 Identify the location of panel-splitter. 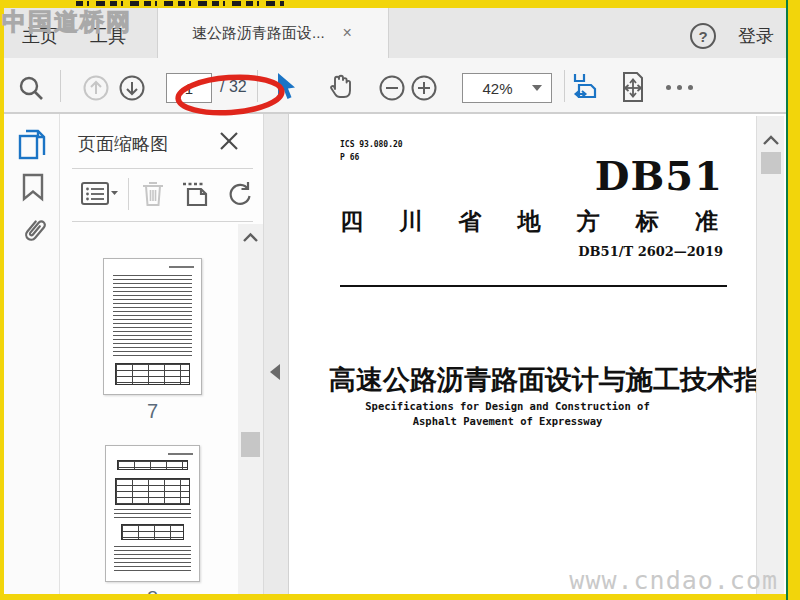
(276, 354).